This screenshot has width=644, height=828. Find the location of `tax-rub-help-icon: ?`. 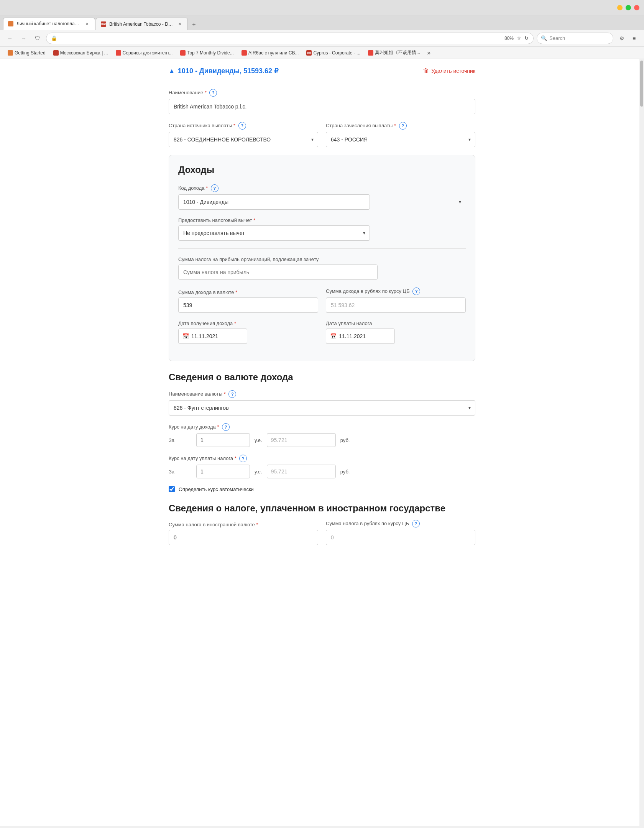

tax-rub-help-icon: ? is located at coordinates (416, 524).